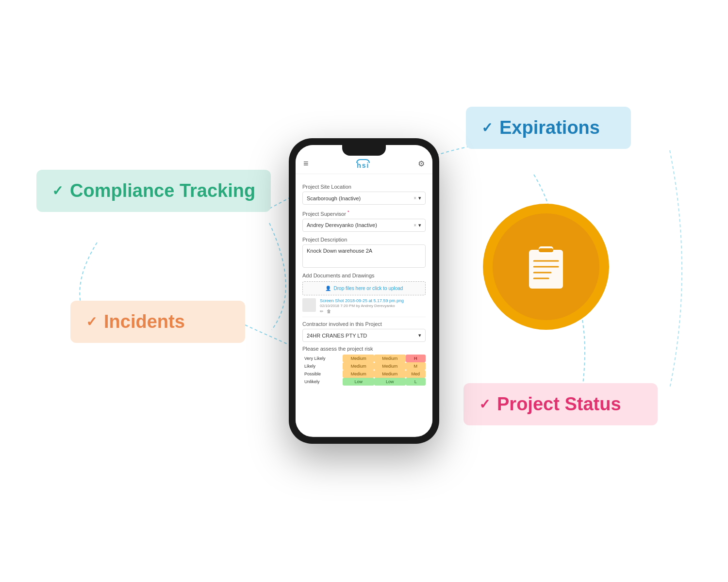 This screenshot has width=728, height=582. I want to click on risk-cell: L, so click(415, 382).